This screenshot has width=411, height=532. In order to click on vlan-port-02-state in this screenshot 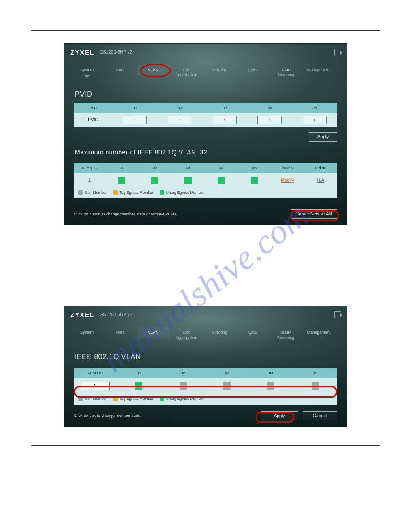, I will do `click(155, 180)`.